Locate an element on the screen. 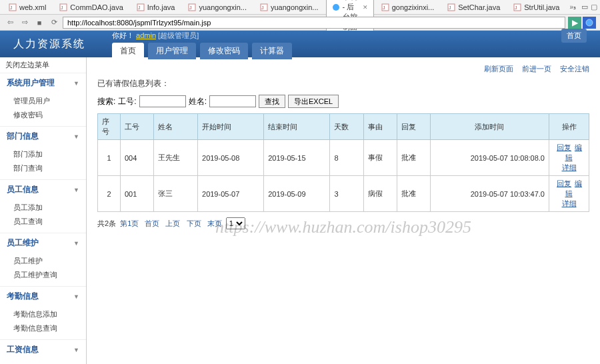 The image size is (600, 364). export-excel-button: 导出EXCEL is located at coordinates (313, 101).